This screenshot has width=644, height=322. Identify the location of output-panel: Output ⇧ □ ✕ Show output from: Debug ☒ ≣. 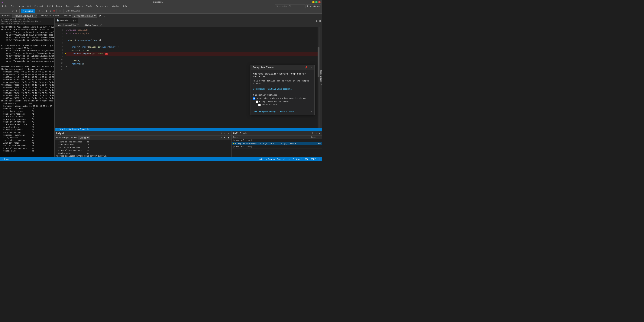
(143, 146).